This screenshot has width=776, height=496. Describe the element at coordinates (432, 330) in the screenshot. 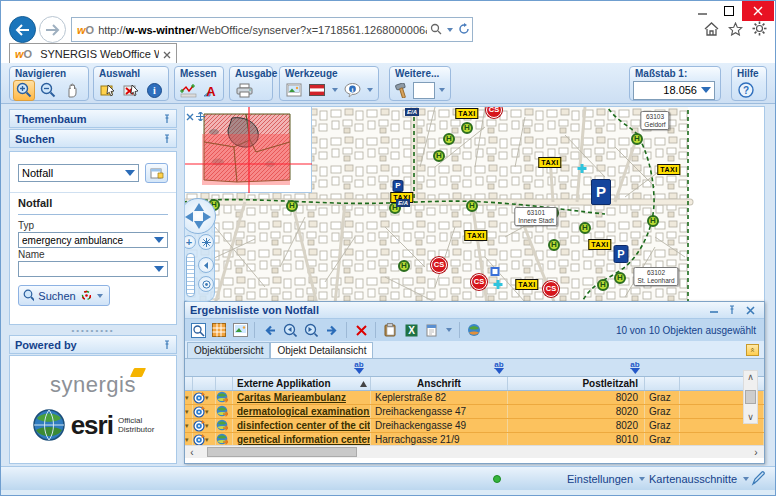

I see `report-button` at that location.